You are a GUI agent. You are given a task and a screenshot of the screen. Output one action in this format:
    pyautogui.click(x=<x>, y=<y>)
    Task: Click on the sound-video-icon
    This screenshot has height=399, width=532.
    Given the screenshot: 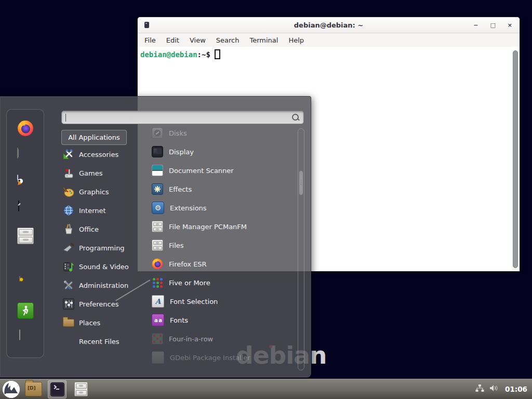 What is the action you would take?
    pyautogui.click(x=69, y=267)
    